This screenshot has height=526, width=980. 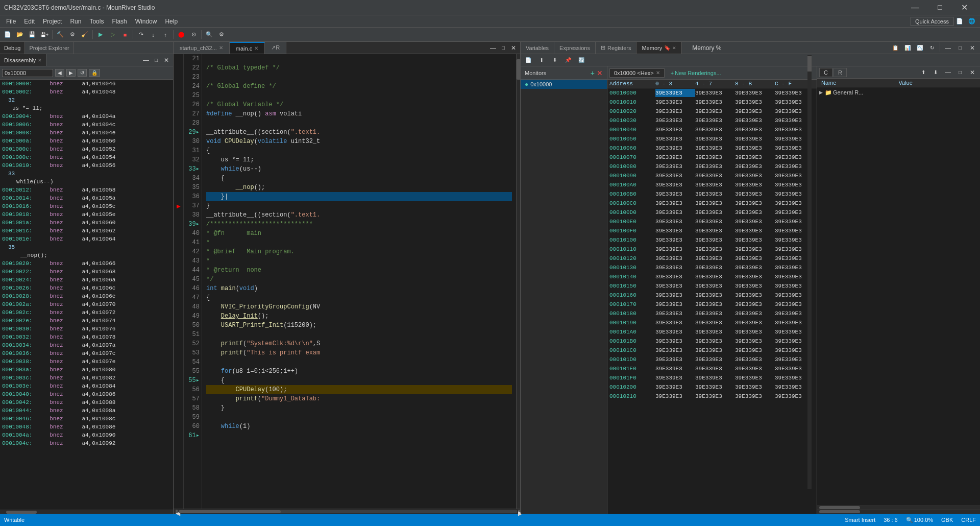 What do you see at coordinates (936, 73) in the screenshot?
I see `watch-toolbar-btn2: ⬇` at bounding box center [936, 73].